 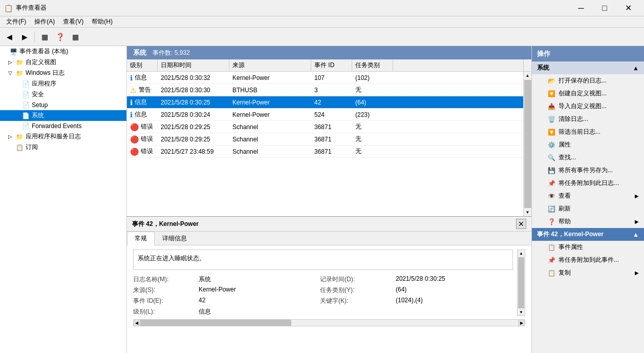 What do you see at coordinates (63, 73) in the screenshot?
I see `tree-item-winlogs: ▽ 📁 Windows 日志` at bounding box center [63, 73].